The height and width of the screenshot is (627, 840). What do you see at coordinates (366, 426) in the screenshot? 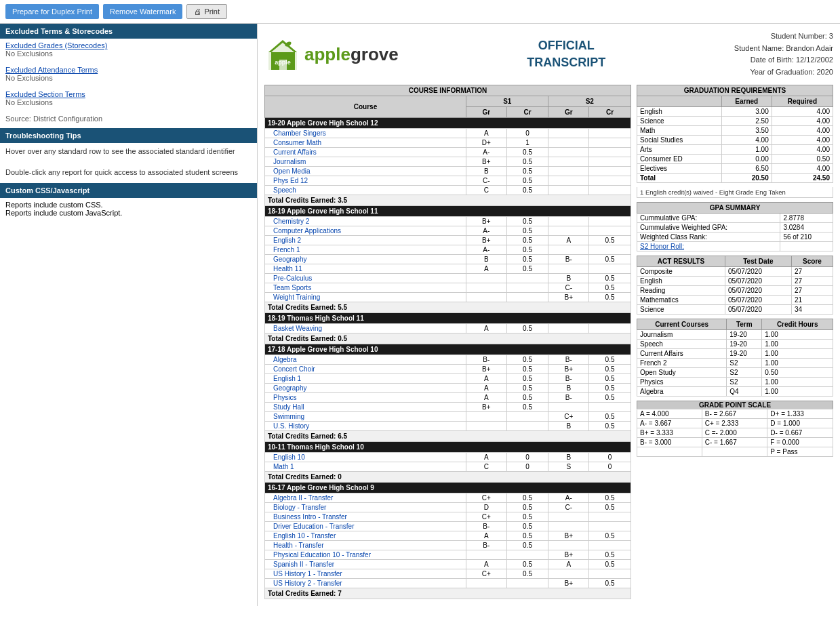
I see `course-name: U.S. History` at bounding box center [366, 426].